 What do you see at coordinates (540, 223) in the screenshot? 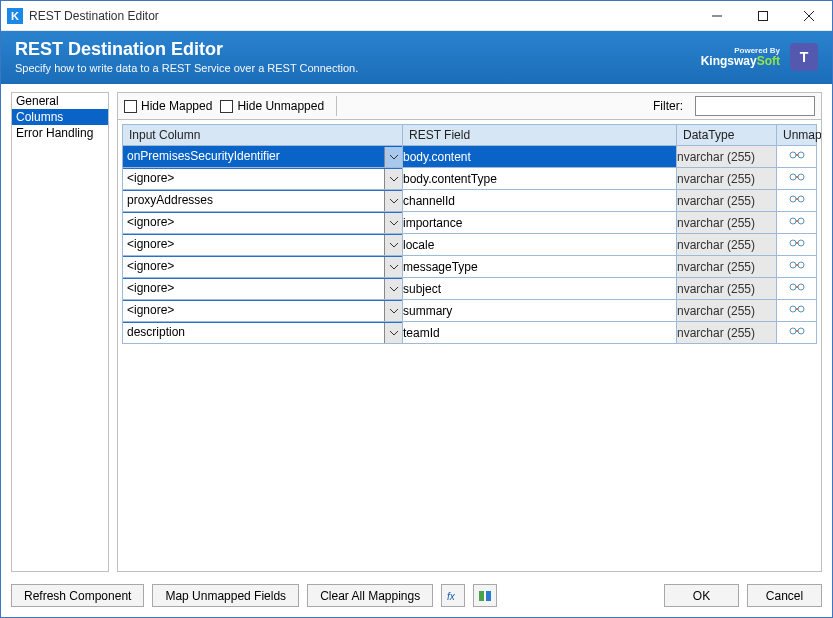
I see `rest-field-cell: importance` at bounding box center [540, 223].